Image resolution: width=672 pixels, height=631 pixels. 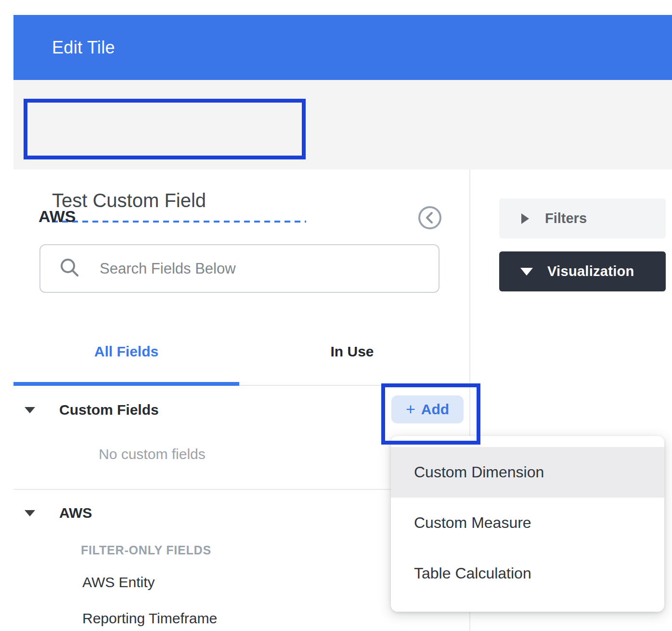 I want to click on tab-in-use: In Use, so click(x=352, y=352).